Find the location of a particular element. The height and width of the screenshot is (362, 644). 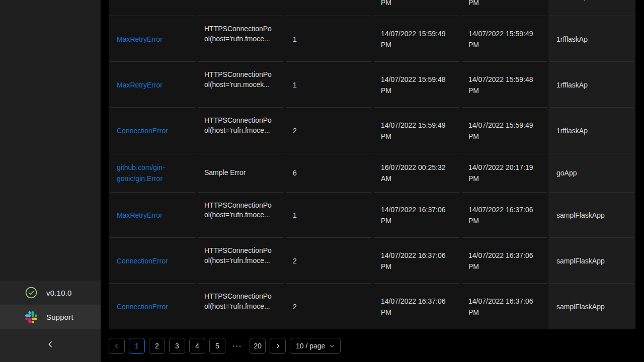

pagination-page-5: 5 is located at coordinates (217, 346).